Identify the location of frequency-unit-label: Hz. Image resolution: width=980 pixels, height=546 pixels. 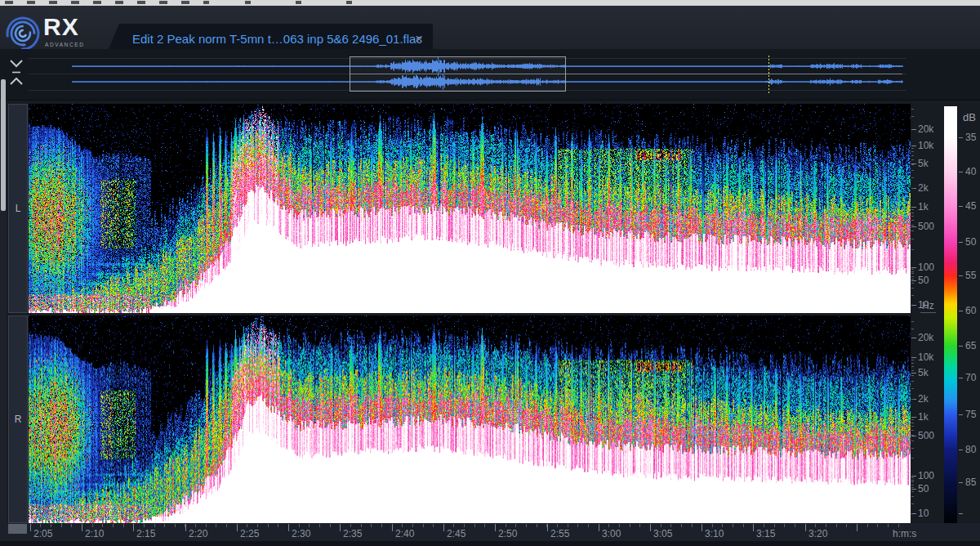
(928, 307).